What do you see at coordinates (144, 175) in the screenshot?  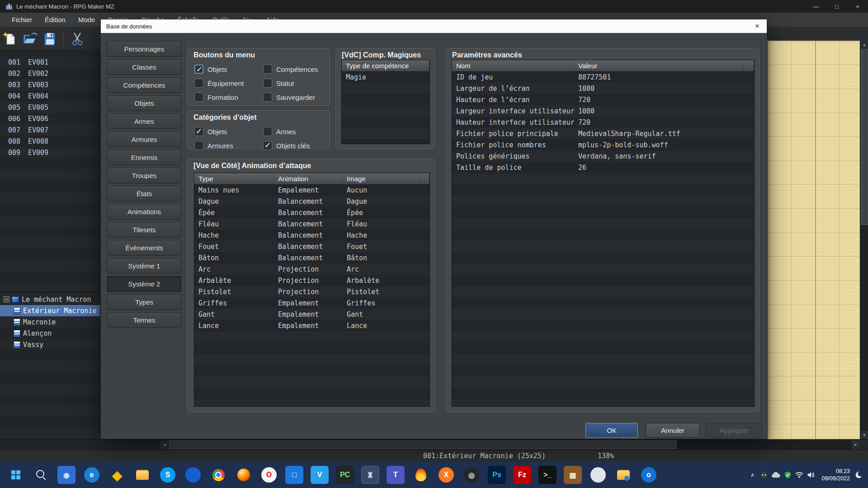 I see `tab-troupes: Troupes` at bounding box center [144, 175].